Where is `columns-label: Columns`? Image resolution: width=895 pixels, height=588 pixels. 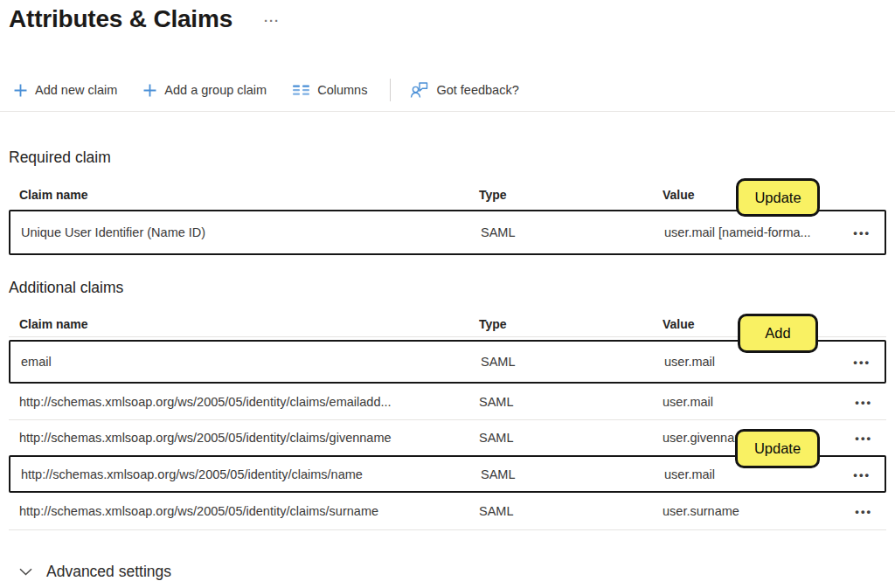
columns-label: Columns is located at coordinates (343, 90).